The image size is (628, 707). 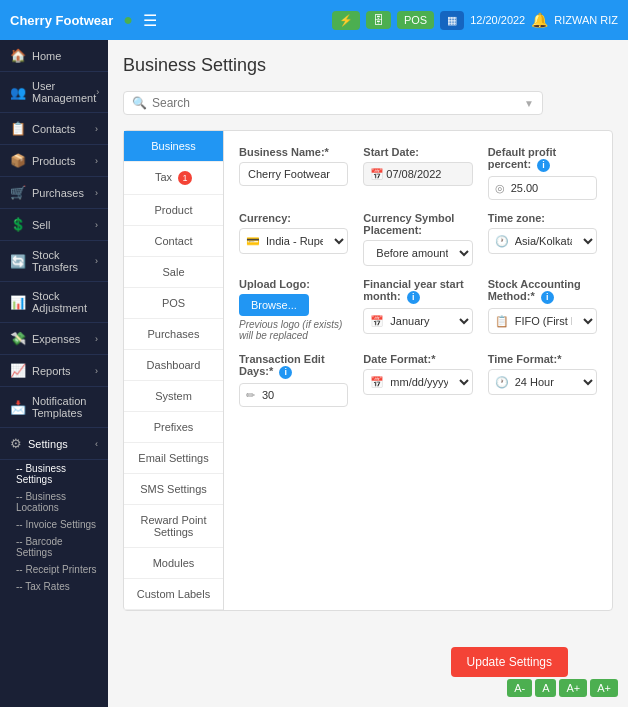 What do you see at coordinates (500, 188) in the screenshot?
I see `percent-icon: ◎` at bounding box center [500, 188].